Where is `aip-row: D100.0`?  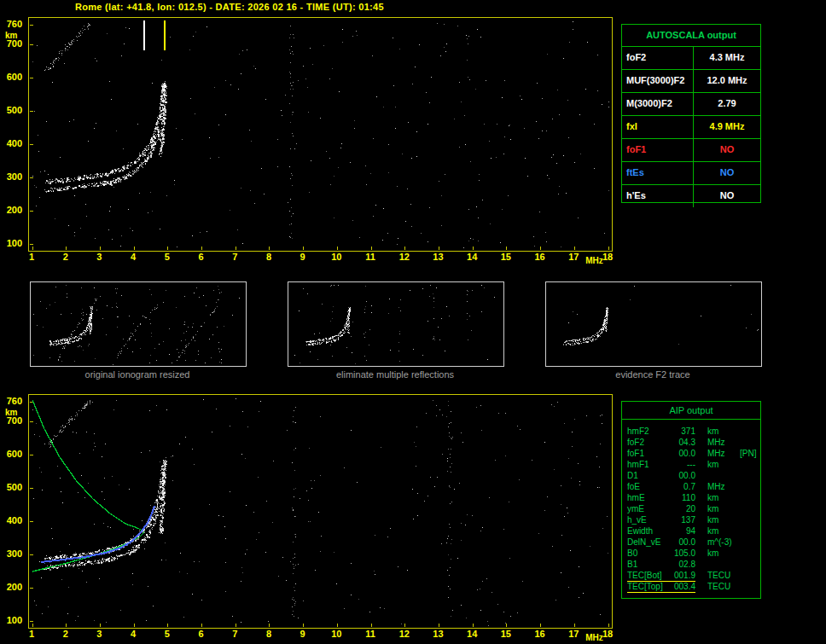 aip-row: D100.0 is located at coordinates (691, 476).